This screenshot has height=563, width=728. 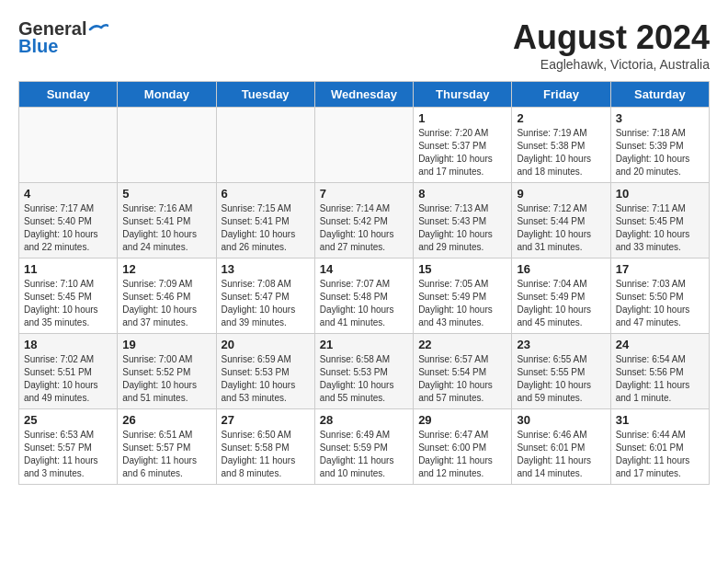 What do you see at coordinates (561, 269) in the screenshot?
I see `day-number: 16` at bounding box center [561, 269].